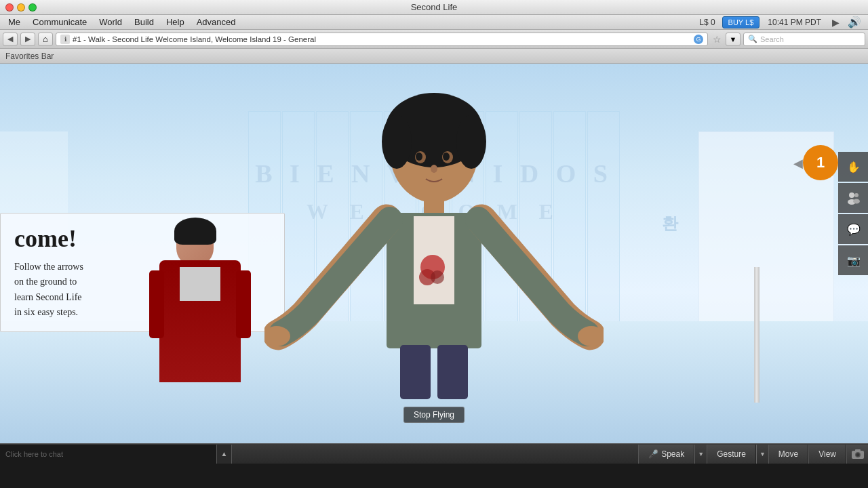 Image resolution: width=868 pixels, height=488 pixels. I want to click on chat-input: Click here to chat, so click(108, 454).